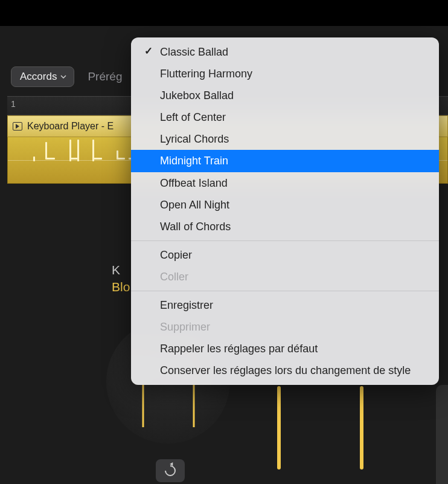  I want to click on refresh-icon, so click(170, 470).